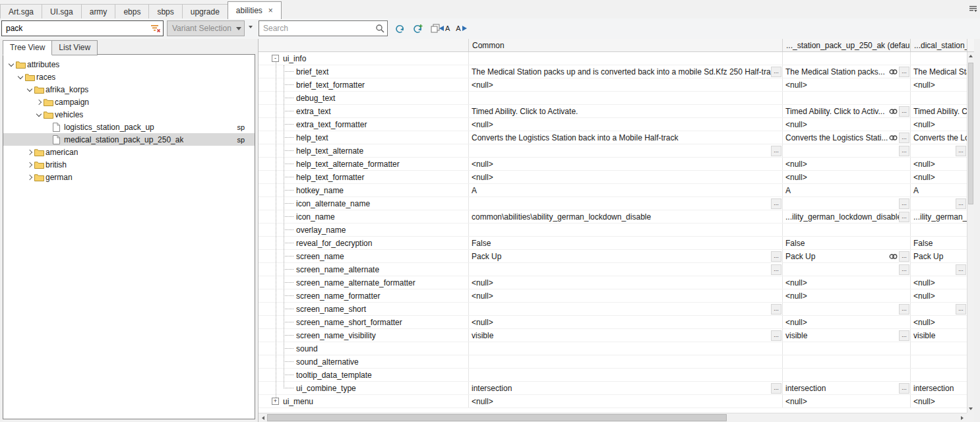 The image size is (980, 422). Describe the element at coordinates (364, 256) in the screenshot. I see `property-name-cell: screen_name` at that location.